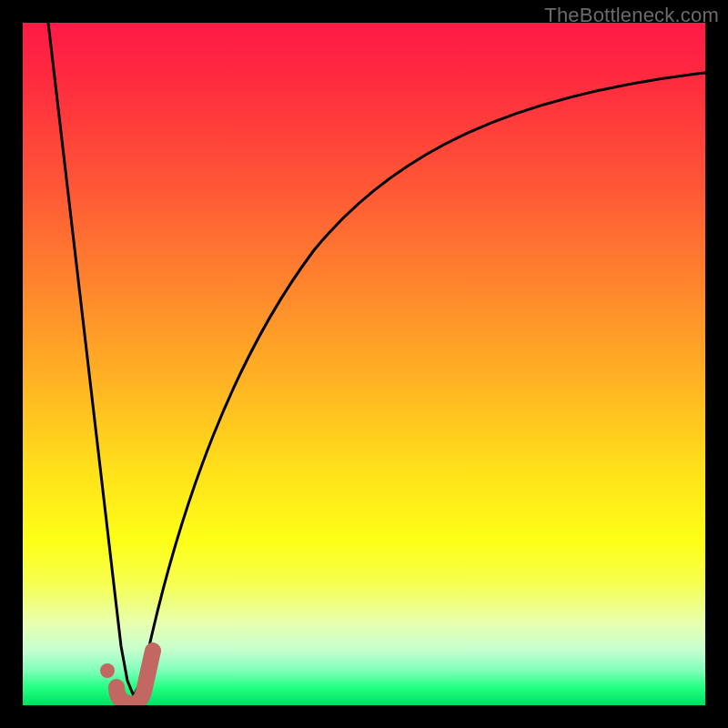  I want to click on optimal-marker-icon, so click(135, 677).